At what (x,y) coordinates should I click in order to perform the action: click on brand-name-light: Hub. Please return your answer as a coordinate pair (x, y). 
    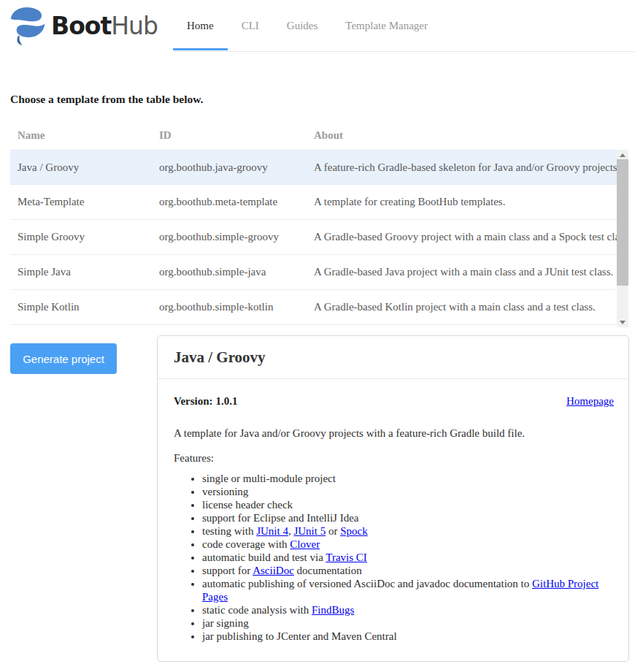
    Looking at the image, I should click on (134, 26).